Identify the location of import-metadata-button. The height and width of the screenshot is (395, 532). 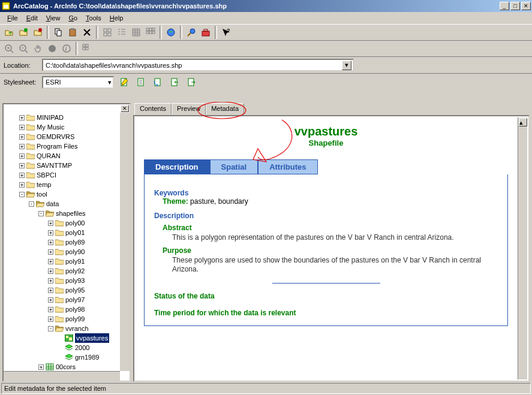
(175, 82).